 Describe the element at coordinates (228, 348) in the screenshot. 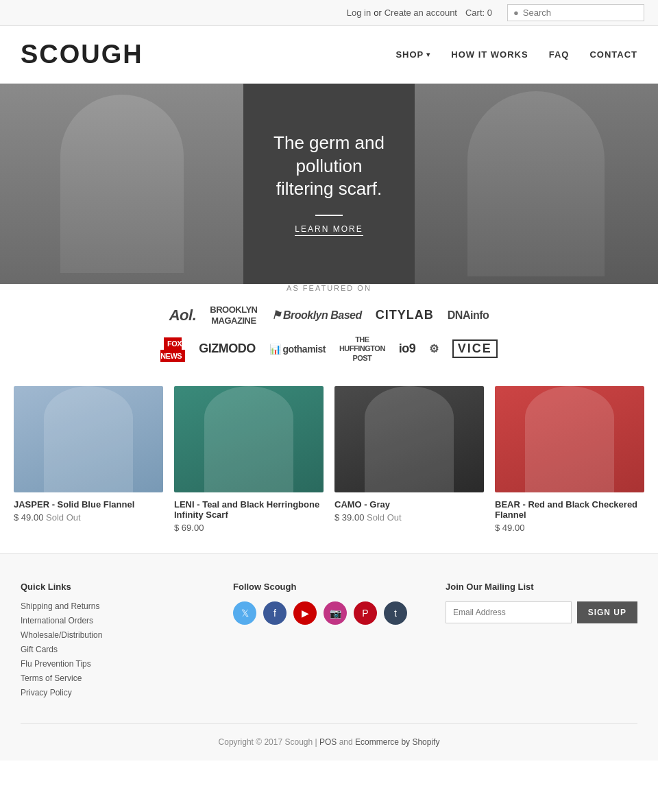

I see `logo-gizmodo: GIZMODO` at that location.